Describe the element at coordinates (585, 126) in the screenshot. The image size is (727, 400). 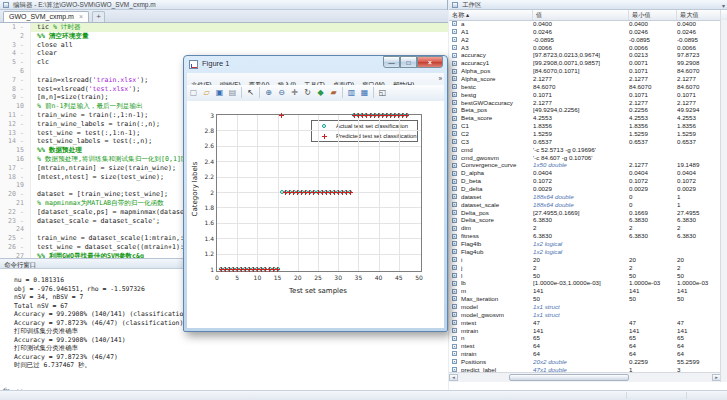
I see `workspace-row: C11.83561.83561.8356` at that location.